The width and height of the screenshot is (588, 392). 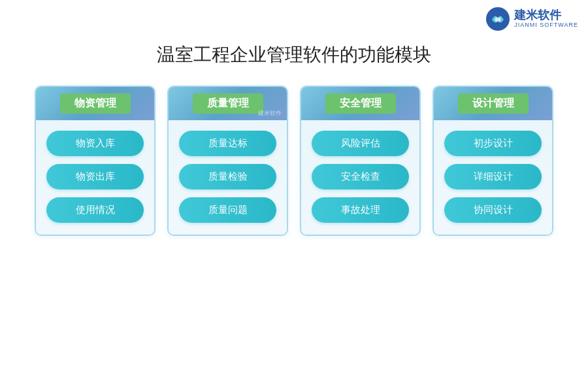 What do you see at coordinates (493, 103) in the screenshot?
I see `card-header-label-3: 设计管理` at bounding box center [493, 103].